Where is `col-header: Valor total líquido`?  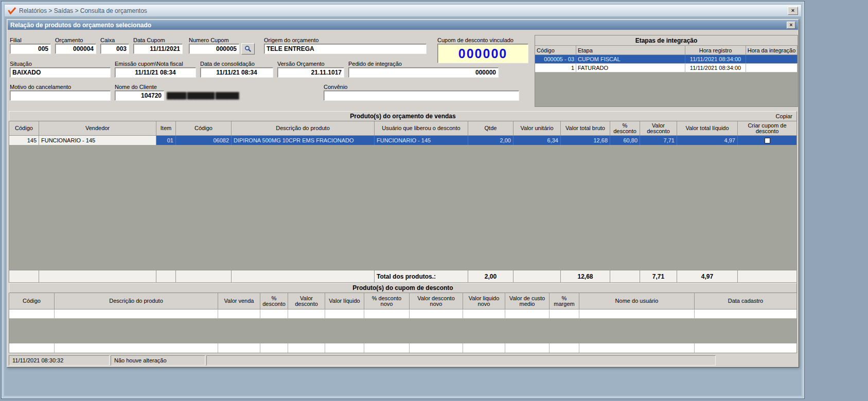
col-header: Valor total líquido is located at coordinates (707, 129).